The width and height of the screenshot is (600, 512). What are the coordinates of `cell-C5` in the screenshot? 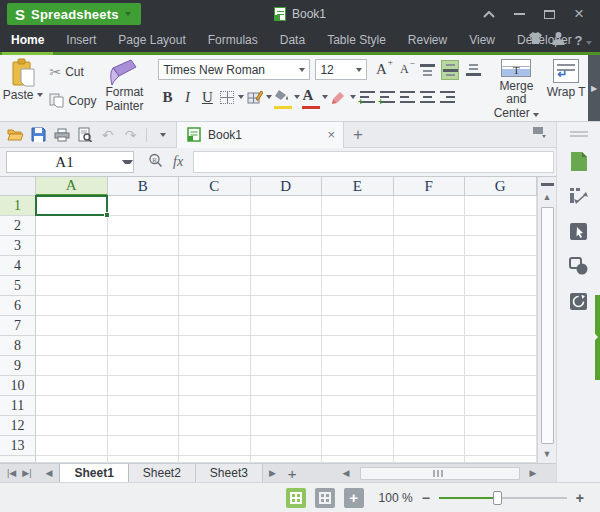 It's located at (215, 286).